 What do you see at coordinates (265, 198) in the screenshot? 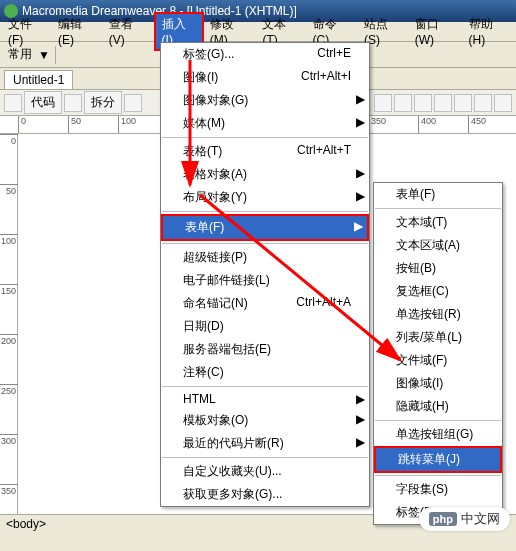
I see `insert-item-7: 布局对象(Y)▶` at bounding box center [265, 198].